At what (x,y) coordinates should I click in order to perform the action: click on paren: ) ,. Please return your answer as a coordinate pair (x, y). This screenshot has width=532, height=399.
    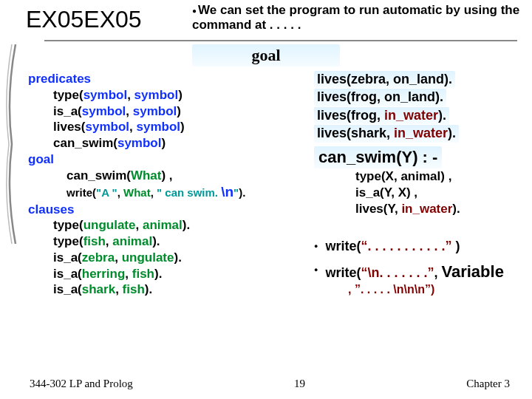
    Looking at the image, I should click on (167, 176).